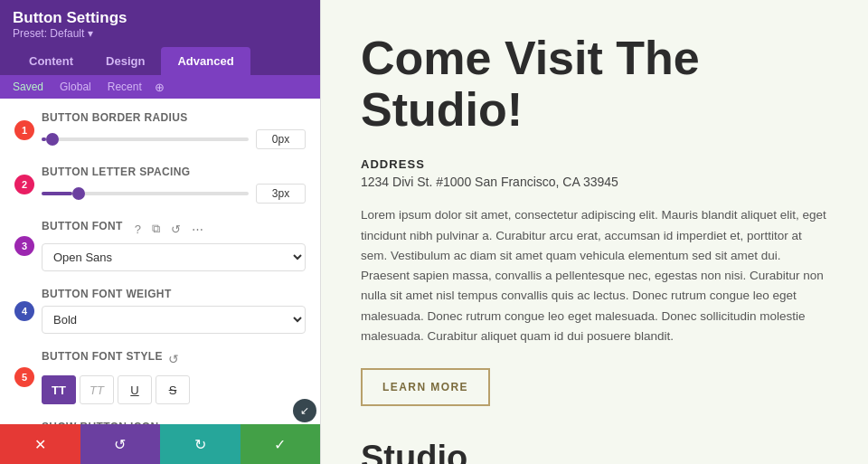 Image resolution: width=868 pixels, height=464 pixels. What do you see at coordinates (174, 377) in the screenshot?
I see `font-style-group: 5 Button Font Style ↺ TT TT U S` at bounding box center [174, 377].